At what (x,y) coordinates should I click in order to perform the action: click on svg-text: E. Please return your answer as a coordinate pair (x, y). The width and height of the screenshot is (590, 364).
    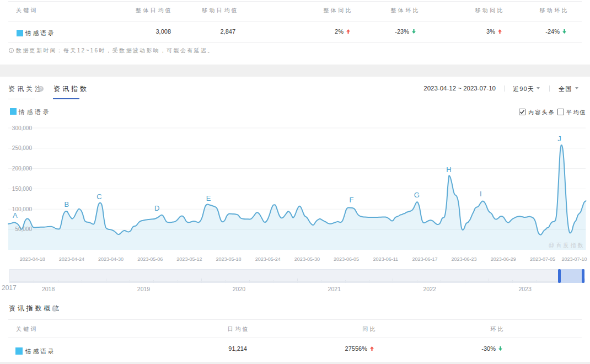
    Looking at the image, I should click on (208, 199).